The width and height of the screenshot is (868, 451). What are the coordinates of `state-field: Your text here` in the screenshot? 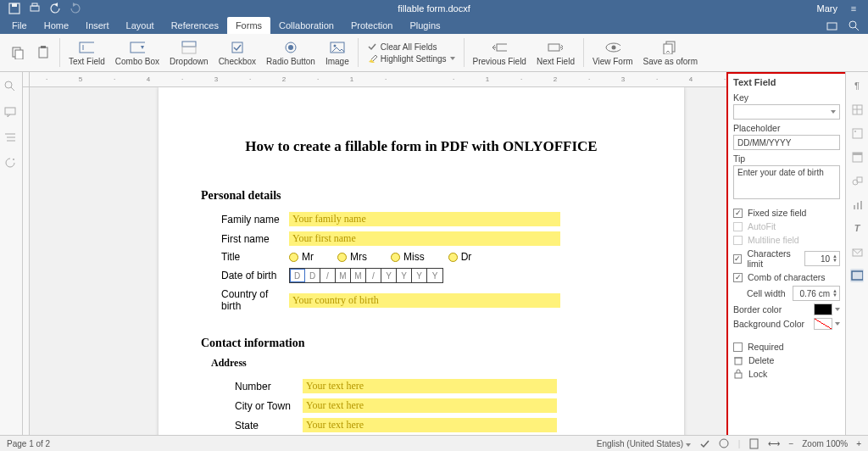 It's located at (430, 426).